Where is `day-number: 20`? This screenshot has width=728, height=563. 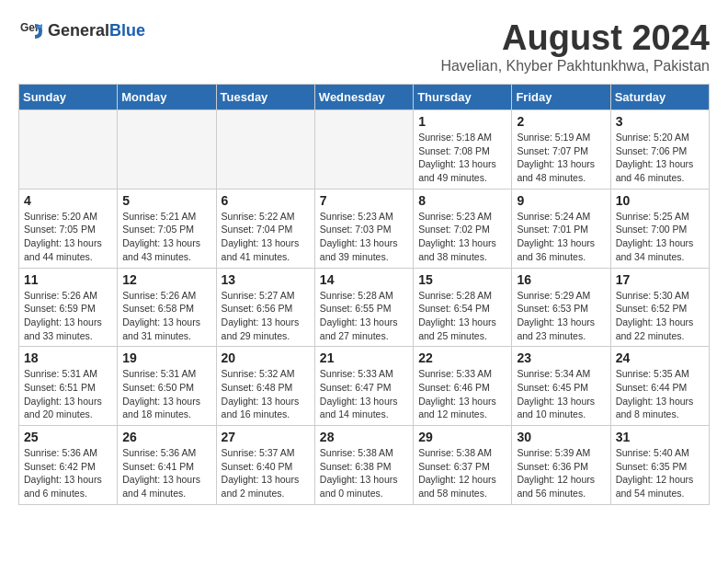
day-number: 20 is located at coordinates (266, 358).